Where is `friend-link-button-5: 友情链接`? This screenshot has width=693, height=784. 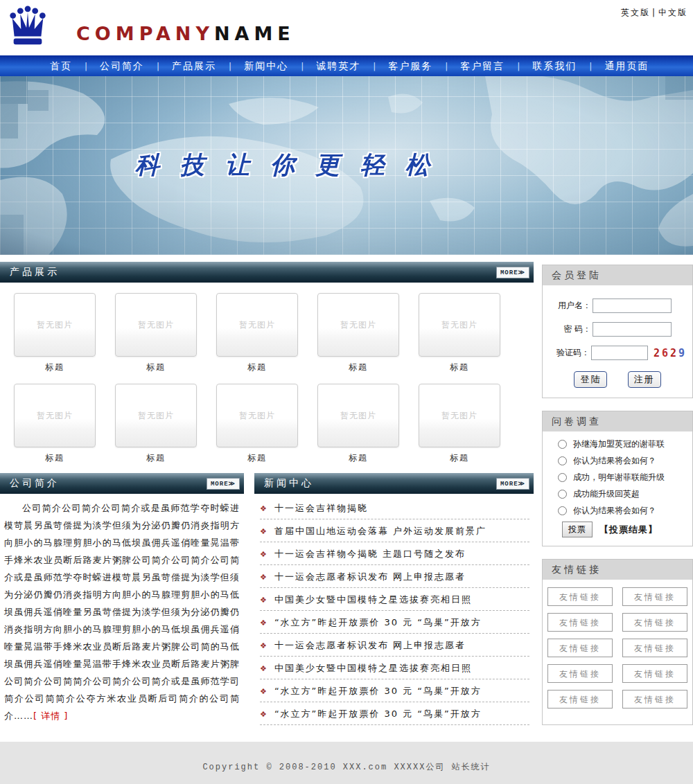 friend-link-button-5: 友情链接 is located at coordinates (655, 648).